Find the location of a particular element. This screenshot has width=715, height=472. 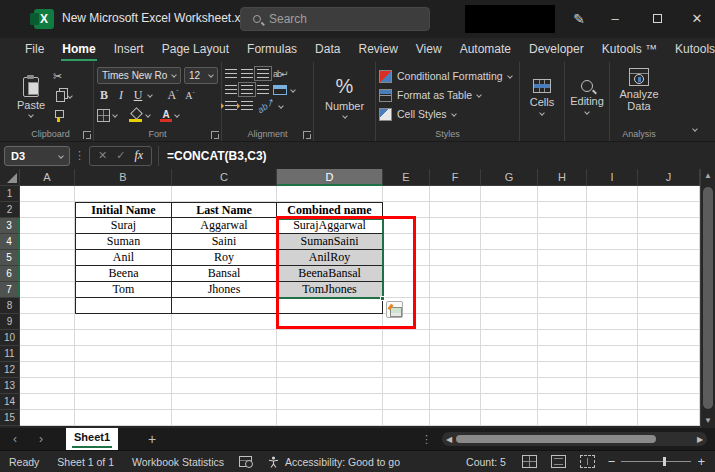

normal-view-icon is located at coordinates (530, 462).